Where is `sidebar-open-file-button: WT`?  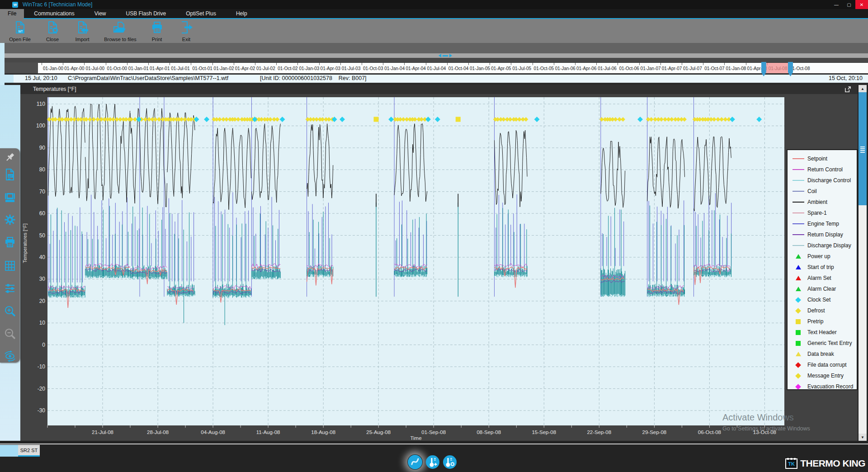 sidebar-open-file-button: WT is located at coordinates (10, 175).